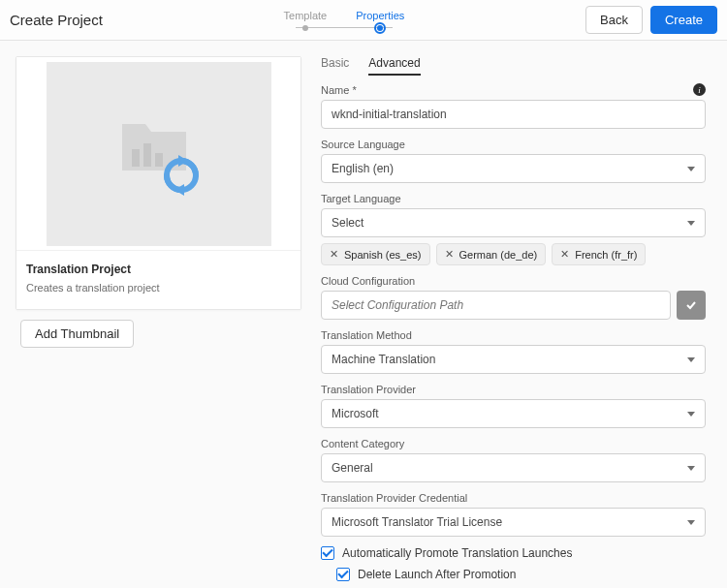 This screenshot has height=588, width=727. What do you see at coordinates (343, 574) in the screenshot?
I see `delete-launch-checkbox` at bounding box center [343, 574].